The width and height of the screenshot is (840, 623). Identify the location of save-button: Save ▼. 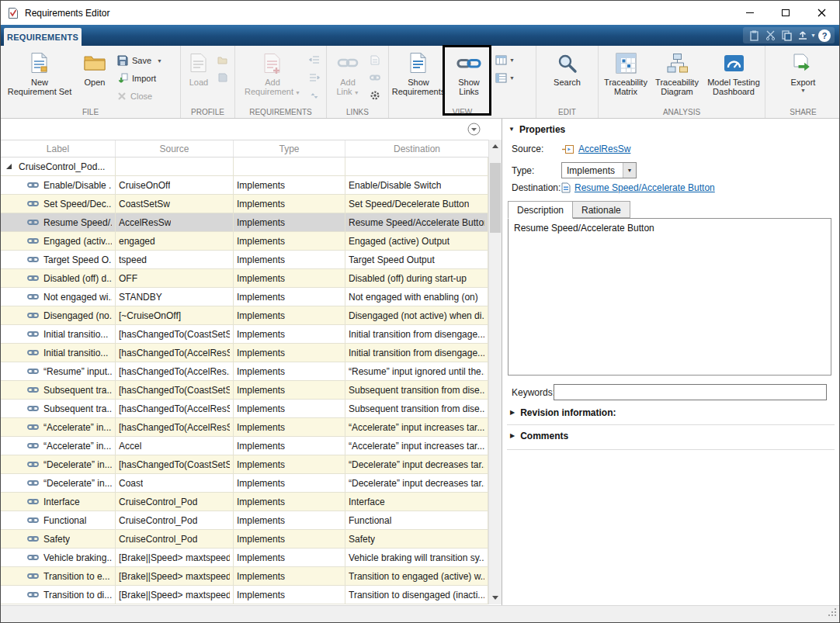
(146, 61).